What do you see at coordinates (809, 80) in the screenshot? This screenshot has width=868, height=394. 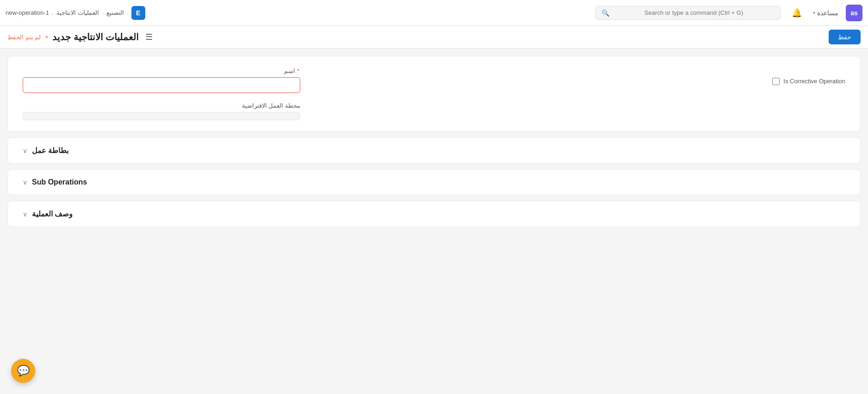 I see `corrective-checkbox-row: Is Corrective Operation` at bounding box center [809, 80].